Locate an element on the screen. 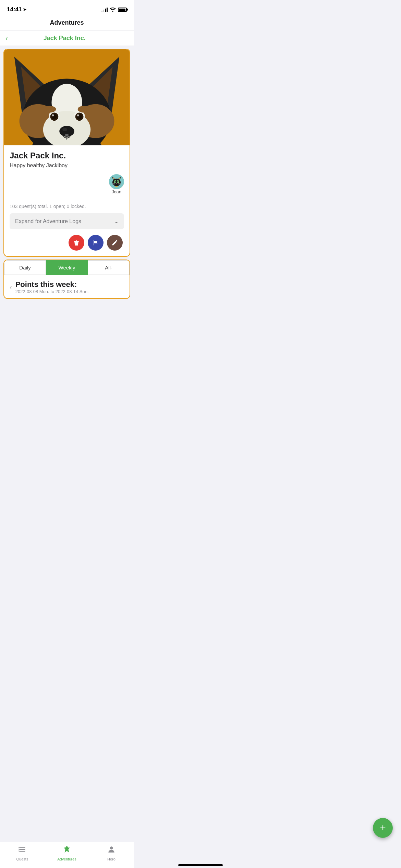  expand-adventure-logs-button: Expand for Adventure Logs ⌄ is located at coordinates (67, 221).